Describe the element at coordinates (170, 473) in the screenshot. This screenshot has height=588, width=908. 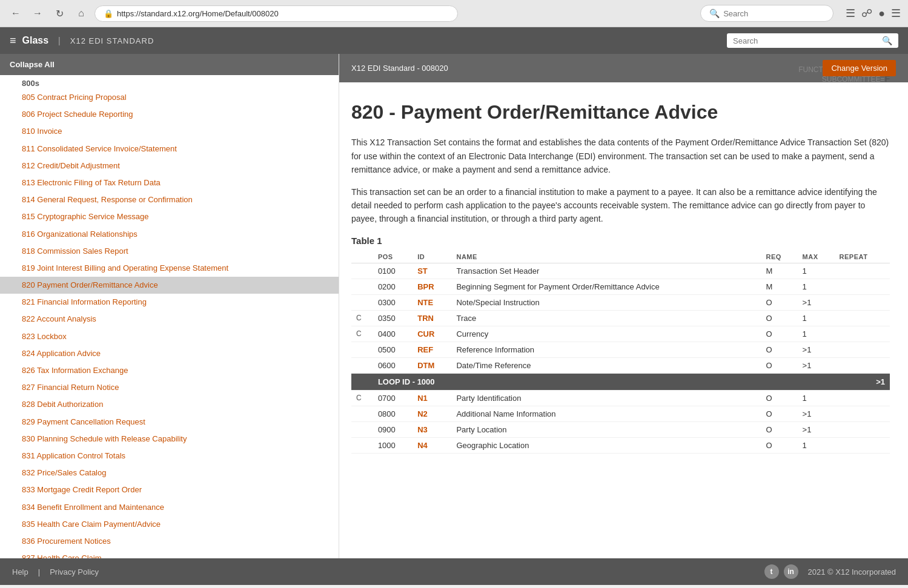
I see `sidebar-item-832: 832 Price/Sales Catalog` at that location.